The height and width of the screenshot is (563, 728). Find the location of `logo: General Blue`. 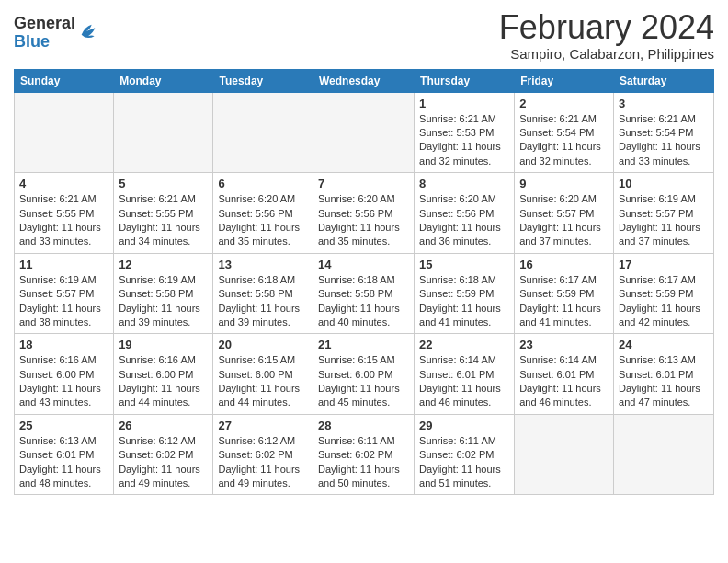

logo: General Blue is located at coordinates (56, 33).